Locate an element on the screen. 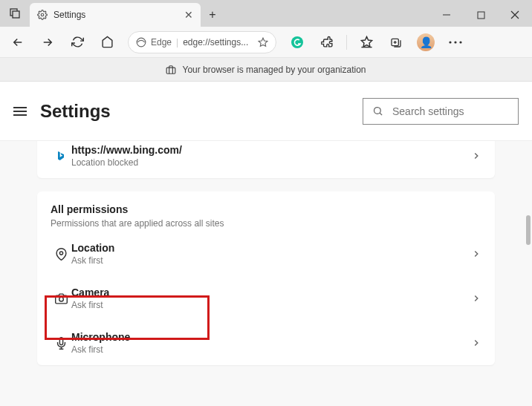 The width and height of the screenshot is (532, 406). managed-infobar: Your browser is managed by your organiza… is located at coordinates (266, 70).